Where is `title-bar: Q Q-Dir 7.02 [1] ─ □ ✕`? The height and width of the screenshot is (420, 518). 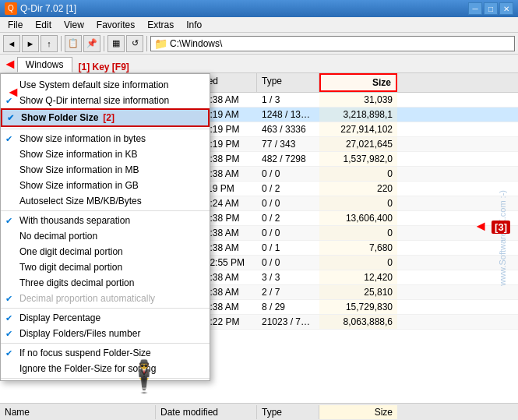
title-bar: Q Q-Dir 7.02 [1] ─ □ ✕ is located at coordinates (259, 9).